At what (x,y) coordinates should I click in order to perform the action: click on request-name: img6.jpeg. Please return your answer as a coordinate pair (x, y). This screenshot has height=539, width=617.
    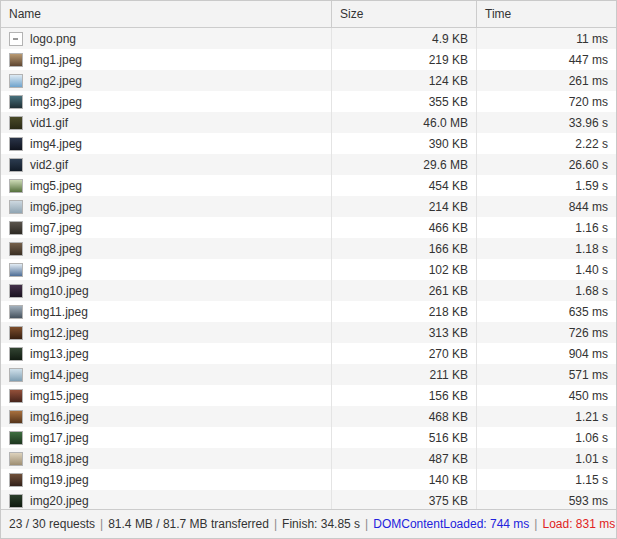
    Looking at the image, I should click on (56, 207).